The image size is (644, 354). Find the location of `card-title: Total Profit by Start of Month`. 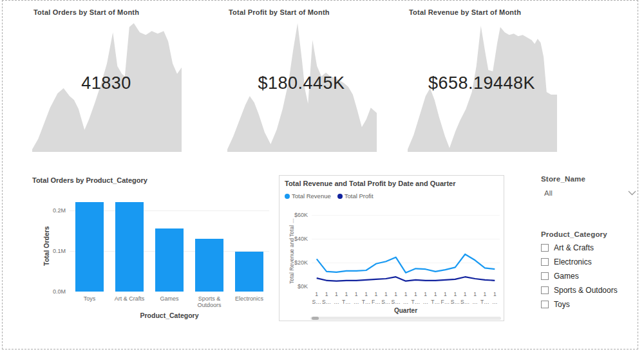

card-title: Total Profit by Start of Month is located at coordinates (279, 12).